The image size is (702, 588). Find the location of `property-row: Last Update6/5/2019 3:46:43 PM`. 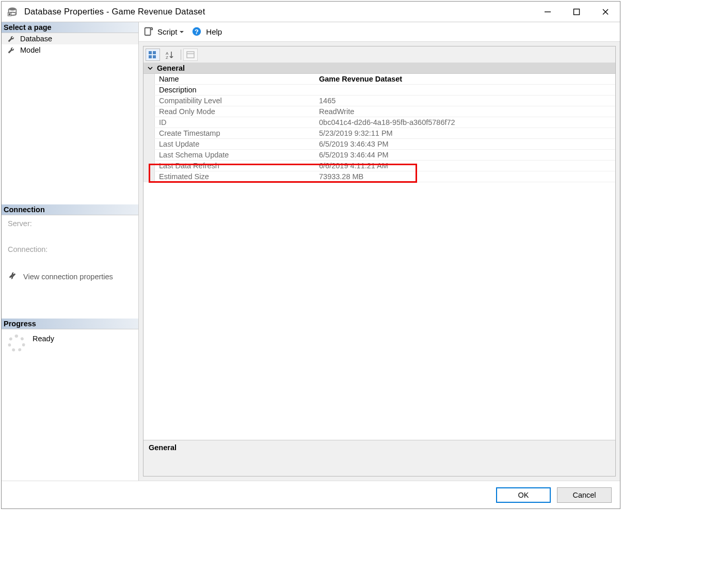

property-row: Last Update6/5/2019 3:46:43 PM is located at coordinates (379, 145).